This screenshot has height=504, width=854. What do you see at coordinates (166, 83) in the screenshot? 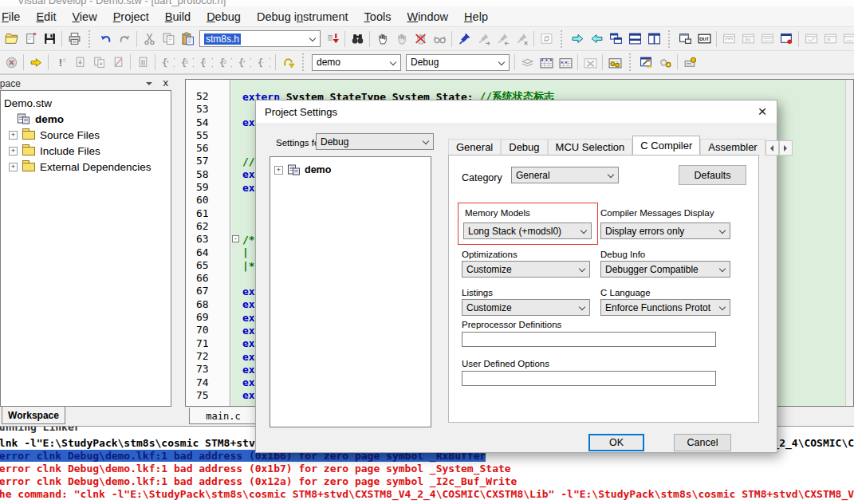
I see `panel-close-icon: x` at bounding box center [166, 83].